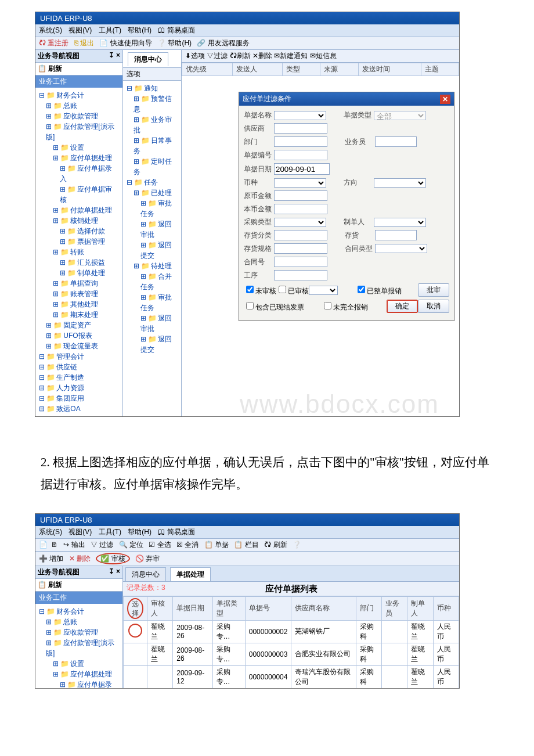  What do you see at coordinates (79, 210) in the screenshot?
I see `tree-item: ⊞ 📁付款单据处理` at bounding box center [79, 210].